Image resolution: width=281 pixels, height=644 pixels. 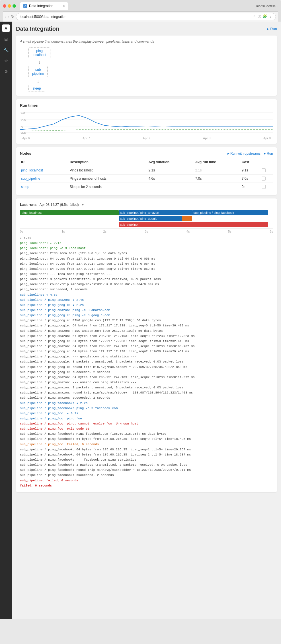 What do you see at coordinates (268, 154) in the screenshot?
I see `nodes-run-button: ▶ Run` at bounding box center [268, 154].